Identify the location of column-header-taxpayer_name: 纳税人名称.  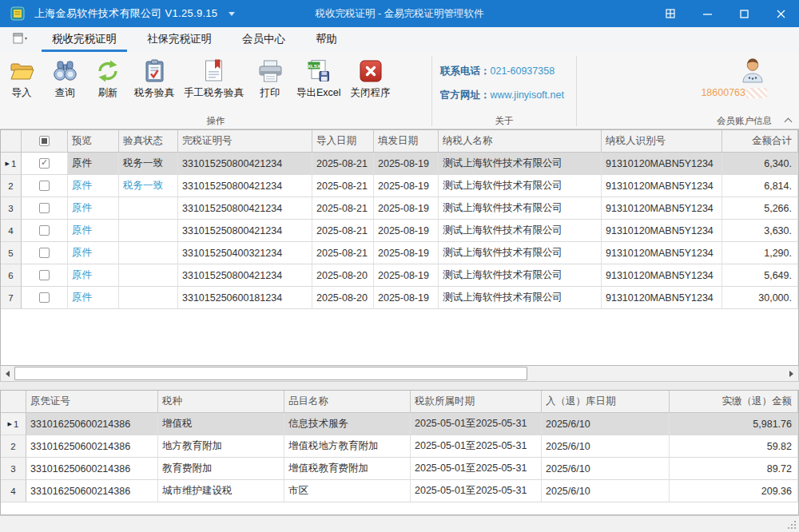
(520, 141).